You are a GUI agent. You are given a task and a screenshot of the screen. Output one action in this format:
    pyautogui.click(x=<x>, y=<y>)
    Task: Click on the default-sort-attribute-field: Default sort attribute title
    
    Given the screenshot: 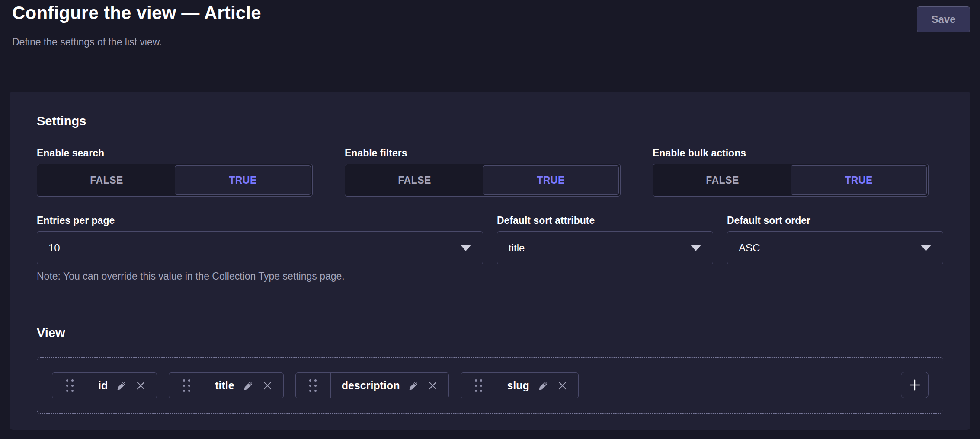 What is the action you would take?
    pyautogui.click(x=605, y=248)
    